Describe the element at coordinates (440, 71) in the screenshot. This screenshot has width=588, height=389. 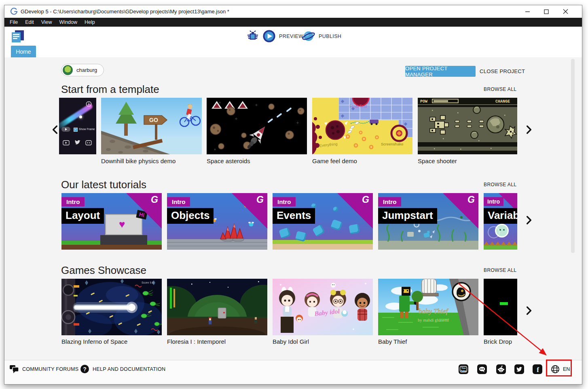
I see `open-project-manager-button: OPEN PROJECT MANAGER` at that location.